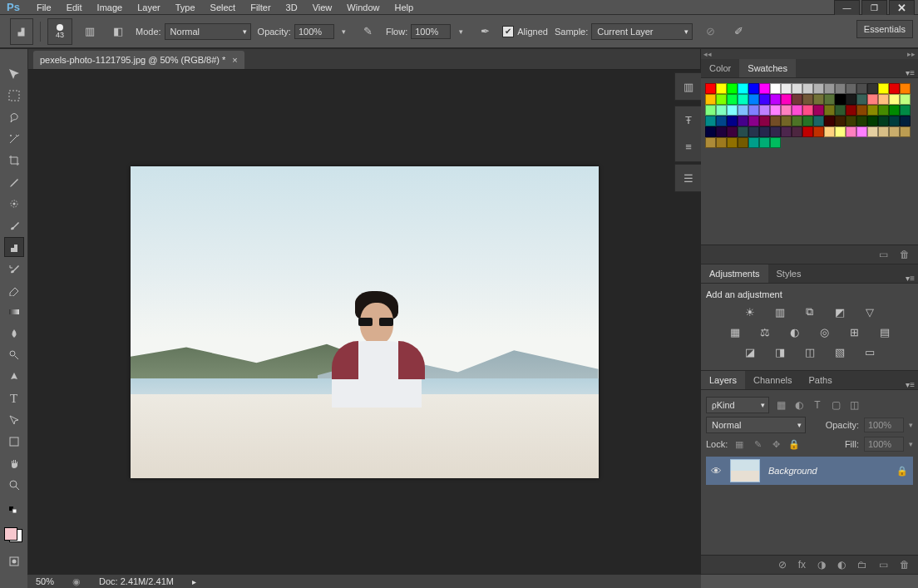 Image resolution: width=918 pixels, height=588 pixels. What do you see at coordinates (723, 380) in the screenshot?
I see `tab-layers: Layers` at bounding box center [723, 380].